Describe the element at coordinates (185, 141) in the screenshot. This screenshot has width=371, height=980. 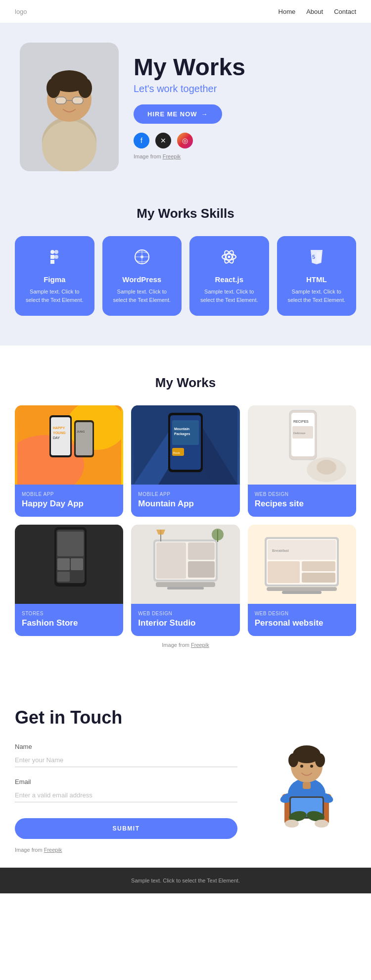
I see `instagram-icon: ◎` at that location.